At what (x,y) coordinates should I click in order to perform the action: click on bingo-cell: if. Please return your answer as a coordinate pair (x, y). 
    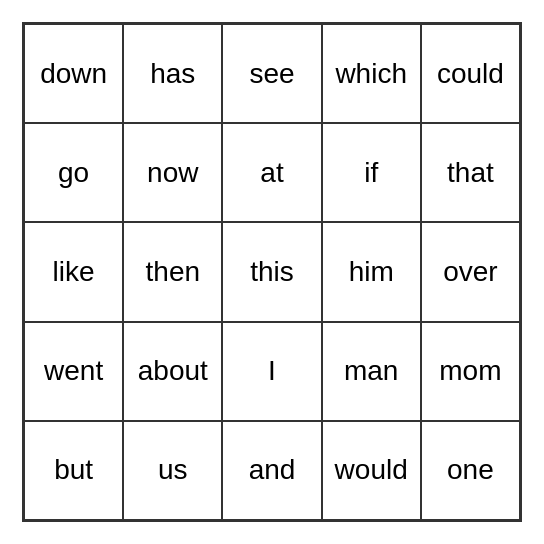
    Looking at the image, I should click on (372, 172).